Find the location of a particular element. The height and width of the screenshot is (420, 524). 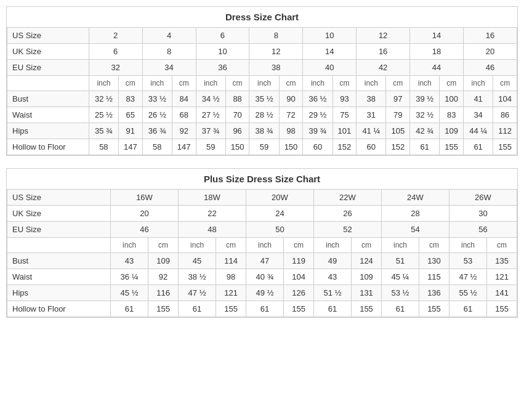

uk-size-cell: 20 is located at coordinates (490, 52).